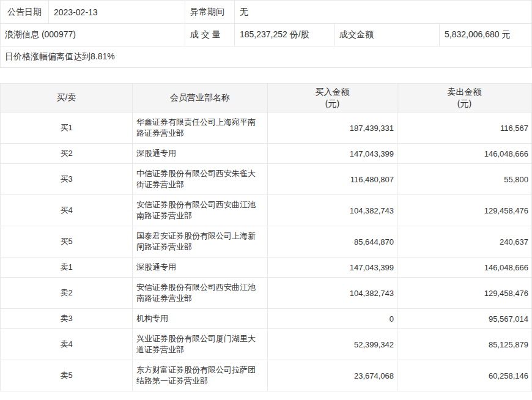 The height and width of the screenshot is (400, 532). What do you see at coordinates (383, 12) in the screenshot?
I see `abnormal-period-value: 无` at bounding box center [383, 12].